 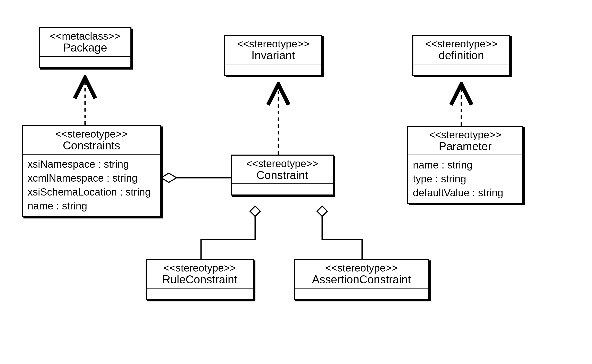 What do you see at coordinates (340, 232) in the screenshot?
I see `aggregation-constraint-has-assertionconstraint` at bounding box center [340, 232].